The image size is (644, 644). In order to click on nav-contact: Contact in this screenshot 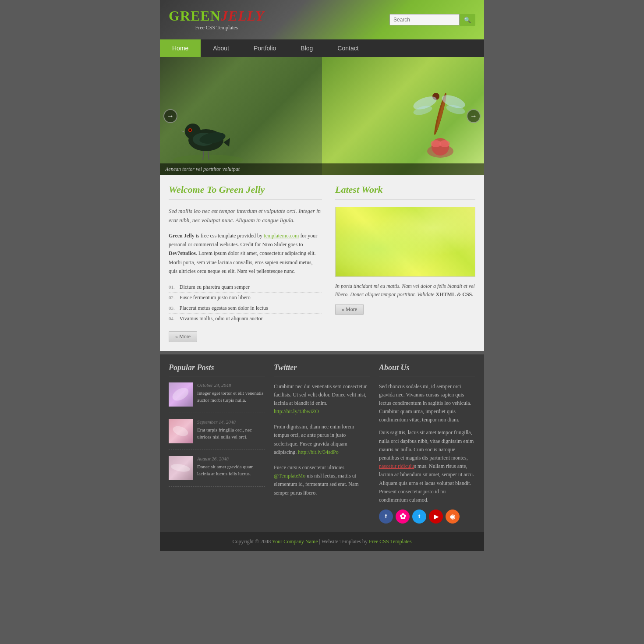, I will do `click(348, 48)`.